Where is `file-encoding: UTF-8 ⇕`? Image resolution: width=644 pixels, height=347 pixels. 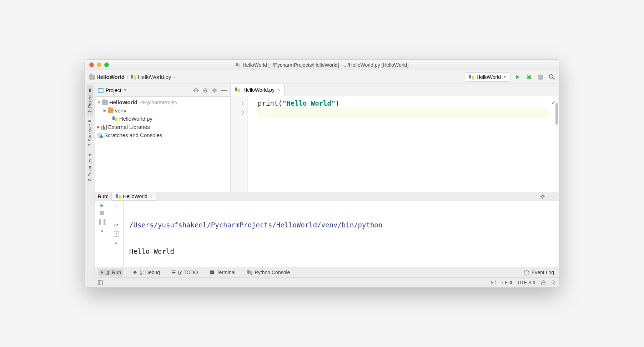 file-encoding: UTF-8 ⇕ is located at coordinates (527, 283).